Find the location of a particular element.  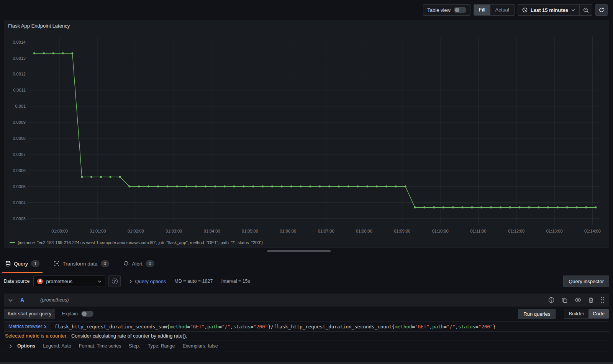

promql-token: "GET" is located at coordinates (197, 326).